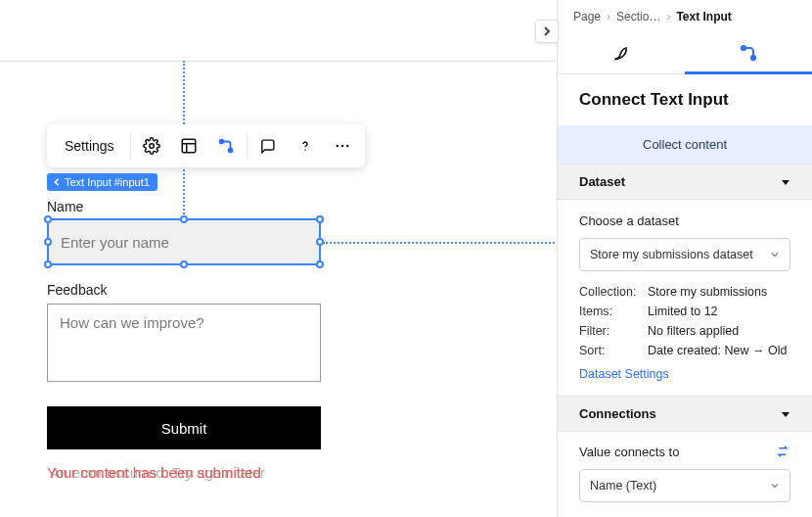 This screenshot has width=812, height=517. Describe the element at coordinates (132, 323) in the screenshot. I see `feedback-placeholder: How can we improve?` at that location.